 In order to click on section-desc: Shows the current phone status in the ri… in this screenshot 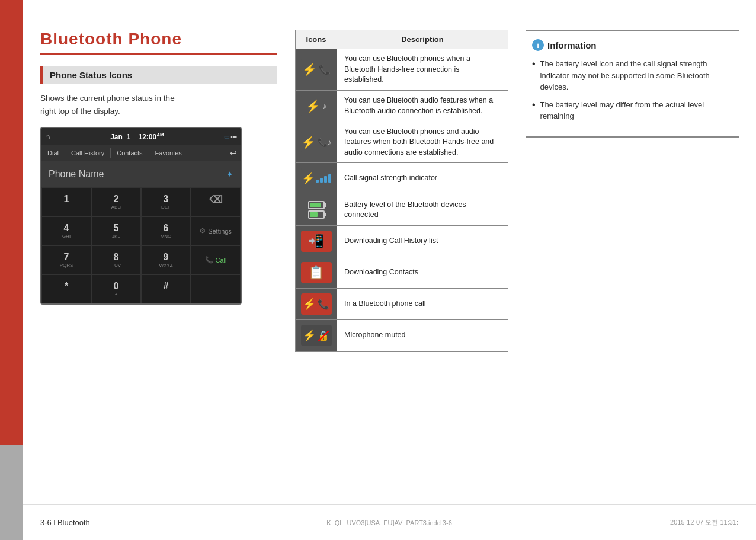, I will do `click(159, 104)`.